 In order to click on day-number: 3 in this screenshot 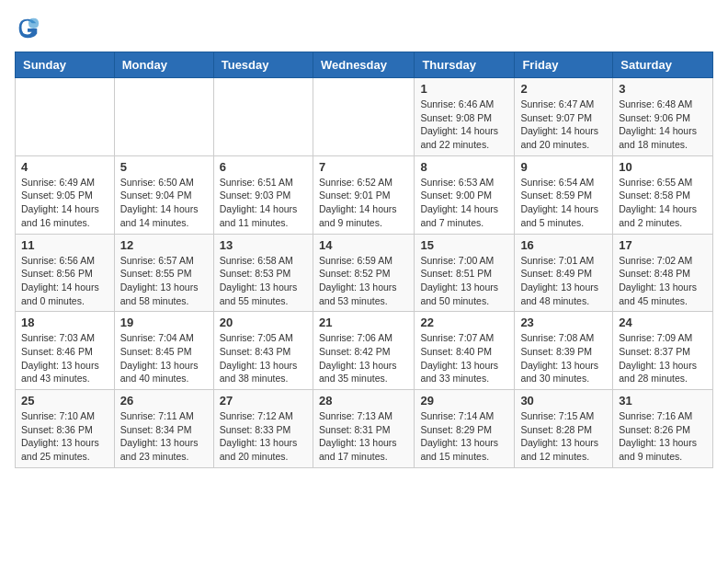, I will do `click(663, 88)`.